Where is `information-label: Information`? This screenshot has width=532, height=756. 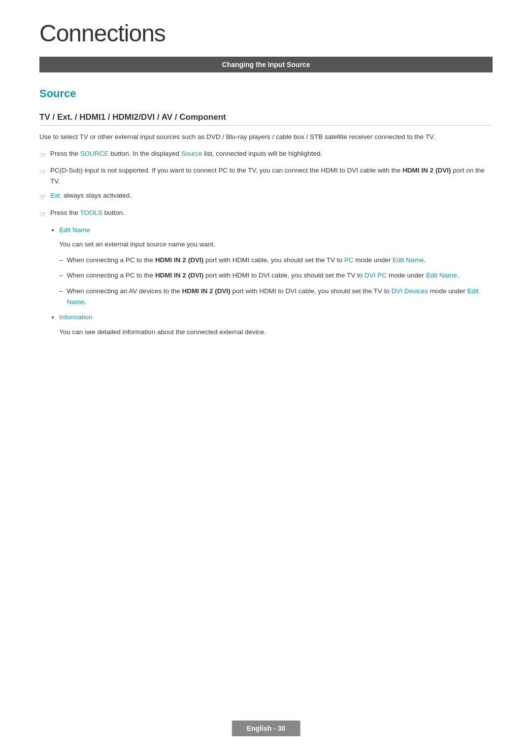 information-label: Information is located at coordinates (76, 317).